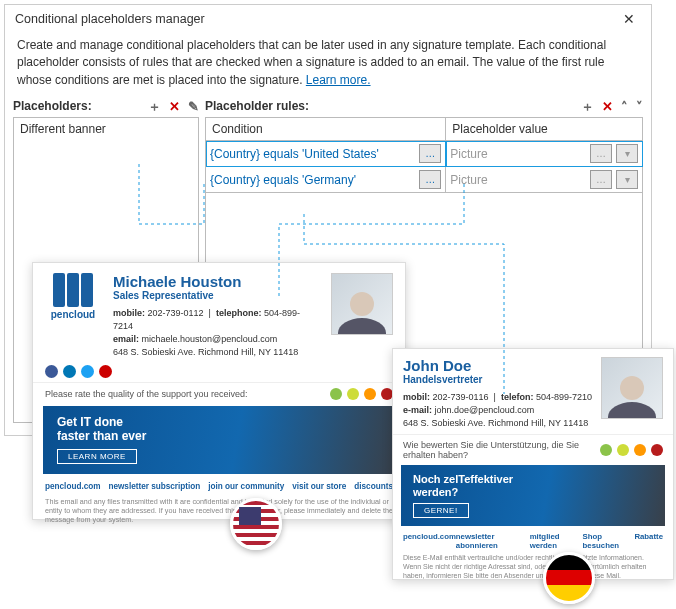  What do you see at coordinates (328, 65) in the screenshot?
I see `description: Create and manage conditional placeholde…` at bounding box center [328, 65].